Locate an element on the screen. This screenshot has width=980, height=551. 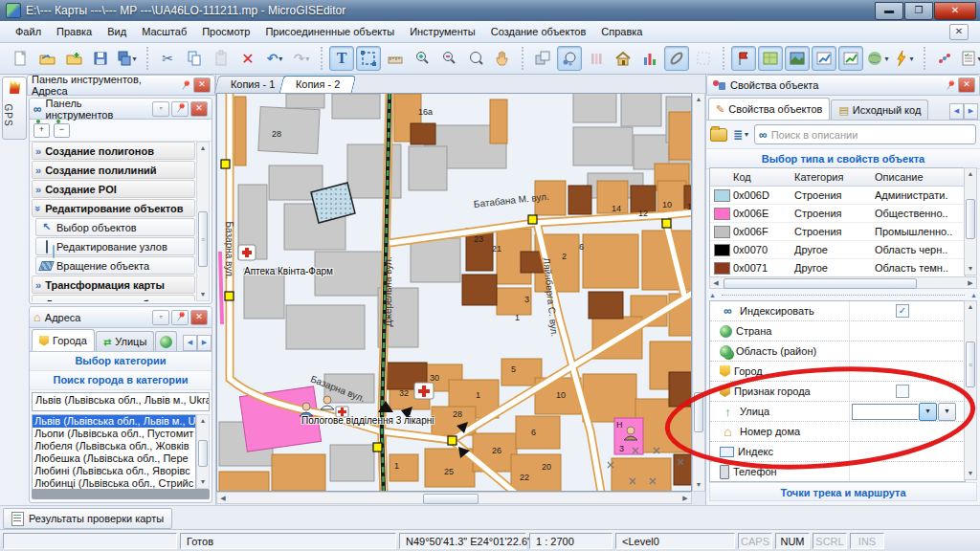
property-row-1: Страна is located at coordinates (837, 331).